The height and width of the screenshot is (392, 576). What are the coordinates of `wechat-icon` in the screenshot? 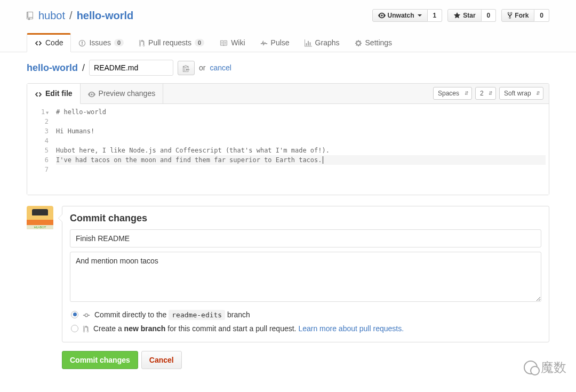 It's located at (531, 367).